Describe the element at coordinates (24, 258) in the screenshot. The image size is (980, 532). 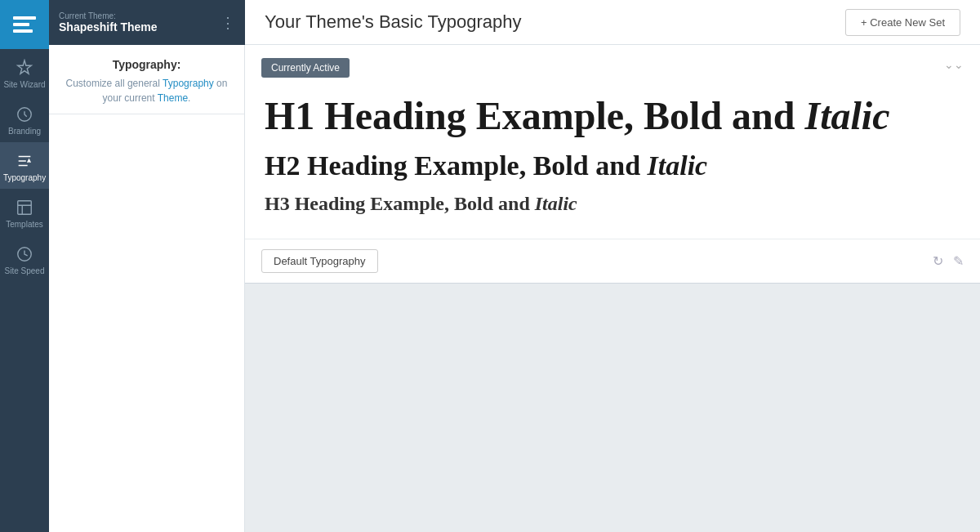
I see `sidebar-item-site-speed: Site Speed` at that location.